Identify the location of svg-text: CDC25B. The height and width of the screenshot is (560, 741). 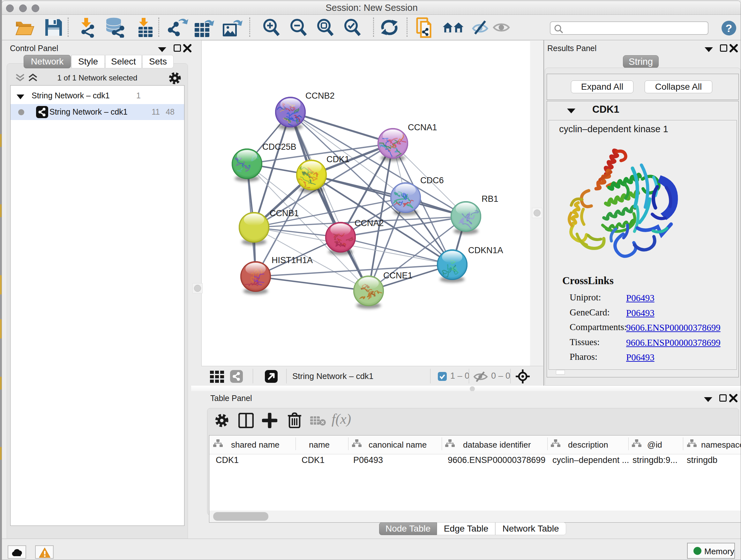
(279, 147).